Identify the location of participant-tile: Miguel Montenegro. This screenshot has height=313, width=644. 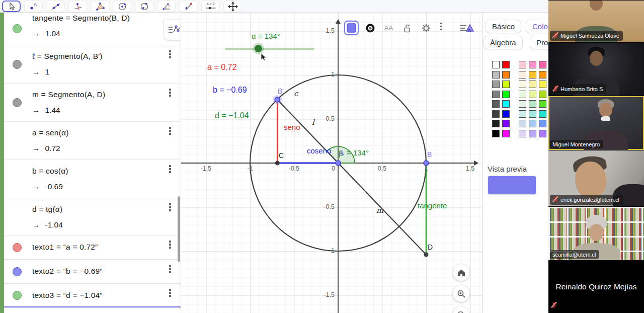
(596, 123).